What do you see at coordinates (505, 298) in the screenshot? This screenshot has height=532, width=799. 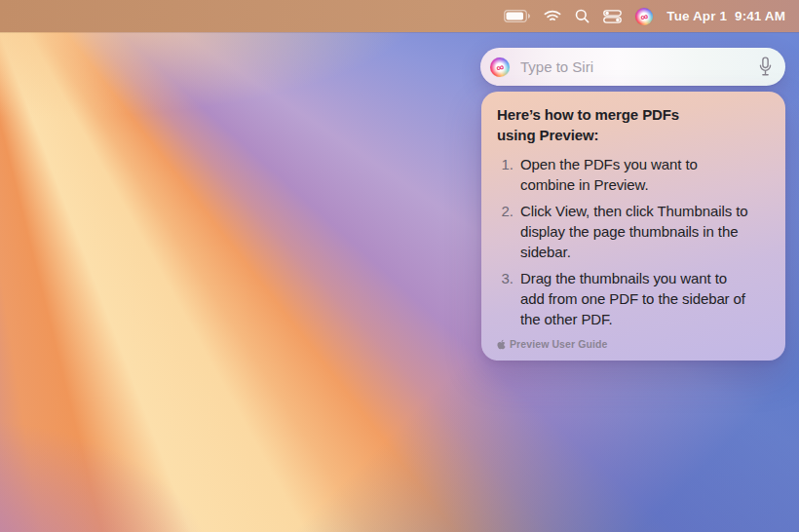 I see `step-number: 3.` at bounding box center [505, 298].